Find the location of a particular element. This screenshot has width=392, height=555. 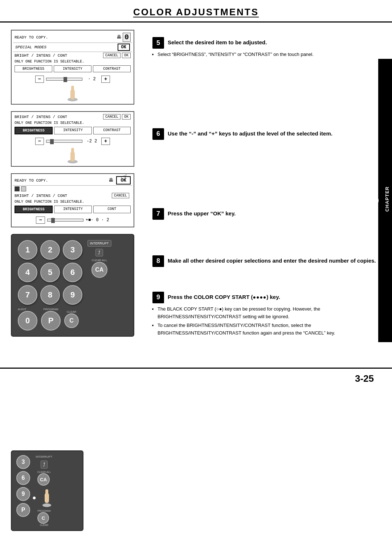

keypad-key-5: 5 is located at coordinates (50, 272).